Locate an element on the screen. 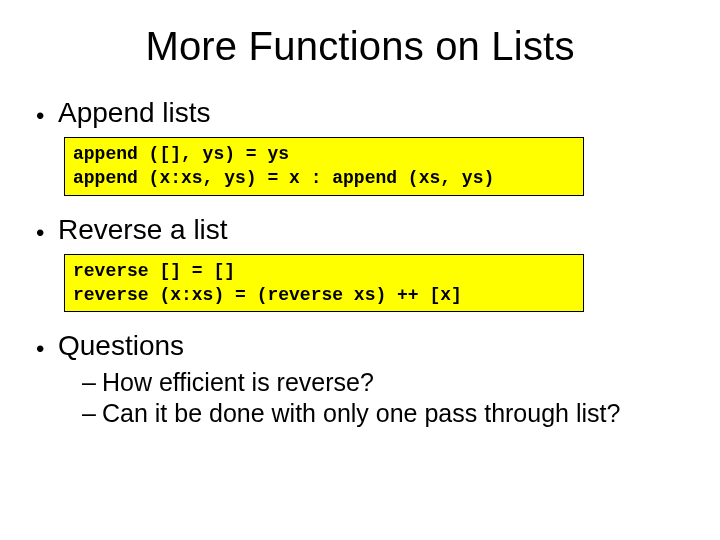 This screenshot has height=540, width=720. bullet-label: Reverse a list is located at coordinates (143, 230).